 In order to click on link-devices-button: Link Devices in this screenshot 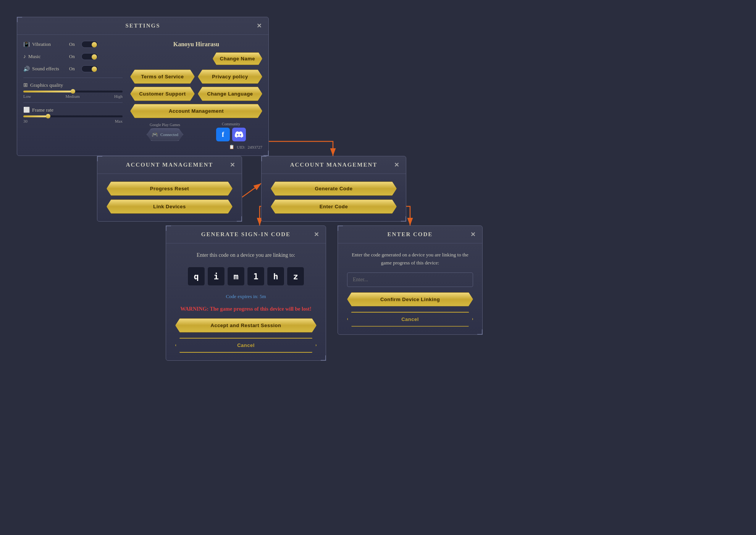, I will do `click(170, 206)`.